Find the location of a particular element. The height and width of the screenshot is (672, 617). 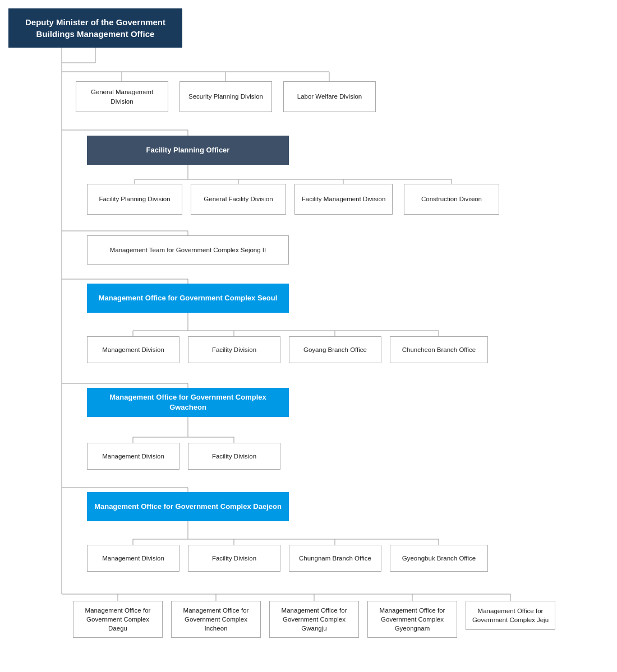

deputy-minister-box: Deputy Minister of the Government Buildi… is located at coordinates (95, 28).